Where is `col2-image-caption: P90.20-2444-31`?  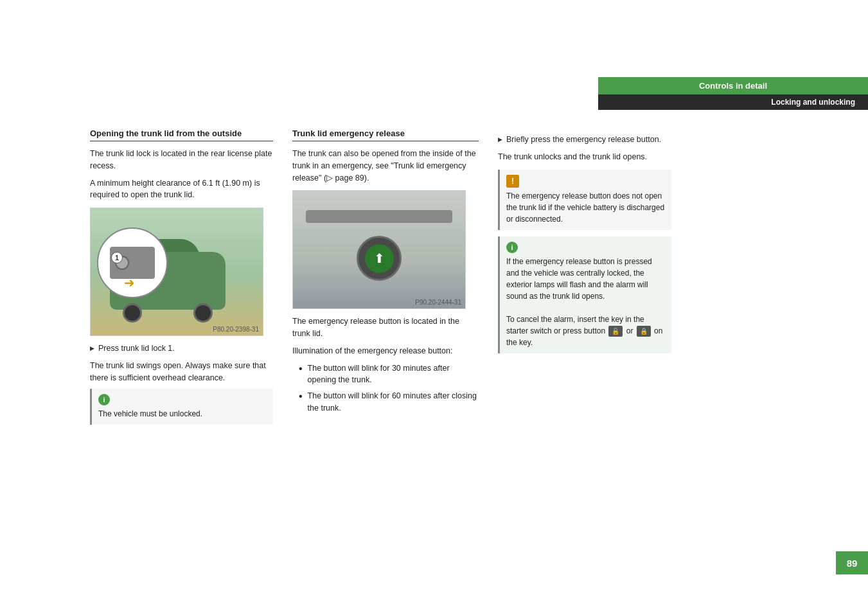 col2-image-caption: P90.20-2444-31 is located at coordinates (438, 302).